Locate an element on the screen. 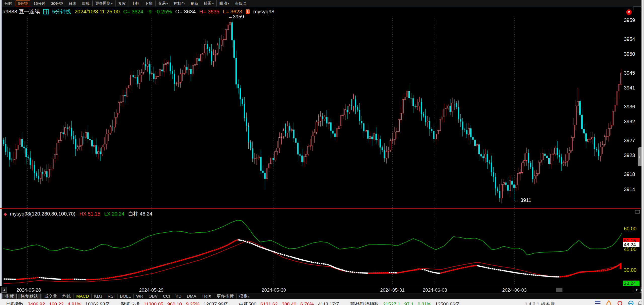 The image size is (644, 305). menu-lines-icon is located at coordinates (598, 303).